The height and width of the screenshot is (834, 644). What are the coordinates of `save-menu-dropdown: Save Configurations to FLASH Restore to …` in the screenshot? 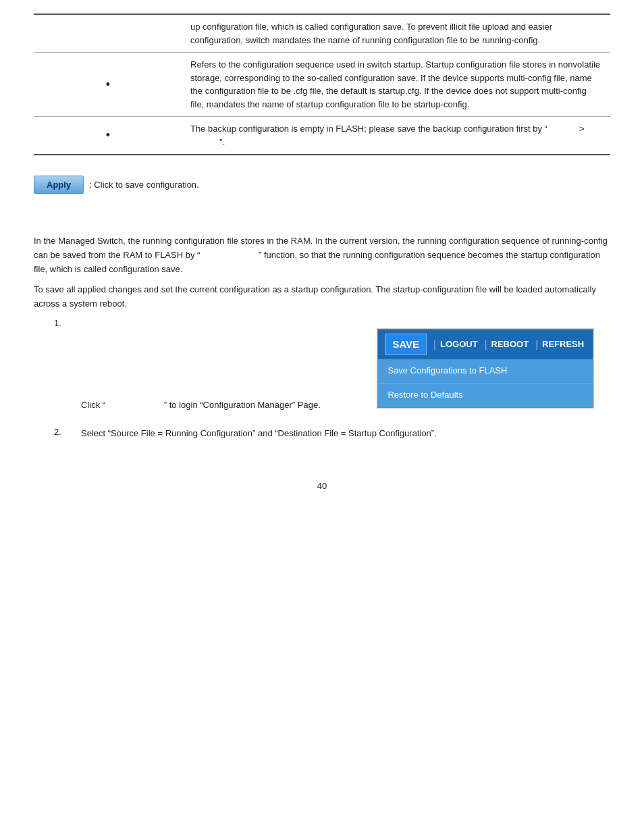 It's located at (485, 384).